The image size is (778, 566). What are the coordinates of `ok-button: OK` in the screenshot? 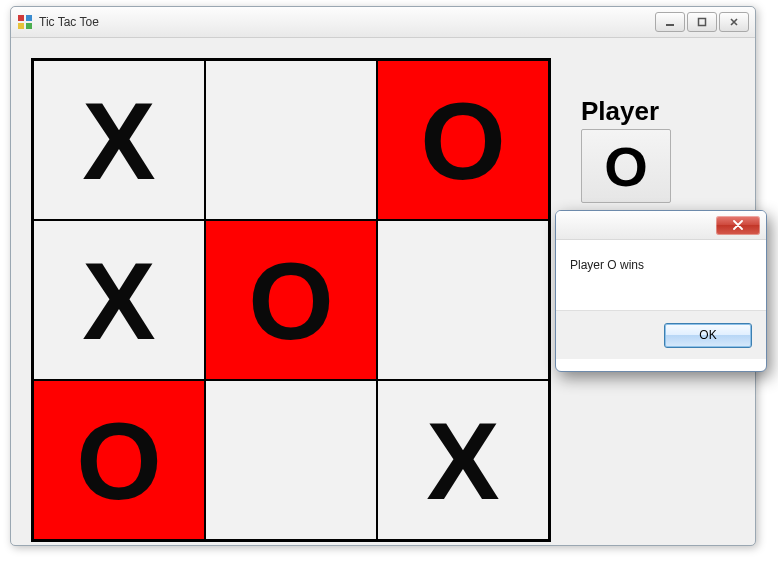 It's located at (708, 336).